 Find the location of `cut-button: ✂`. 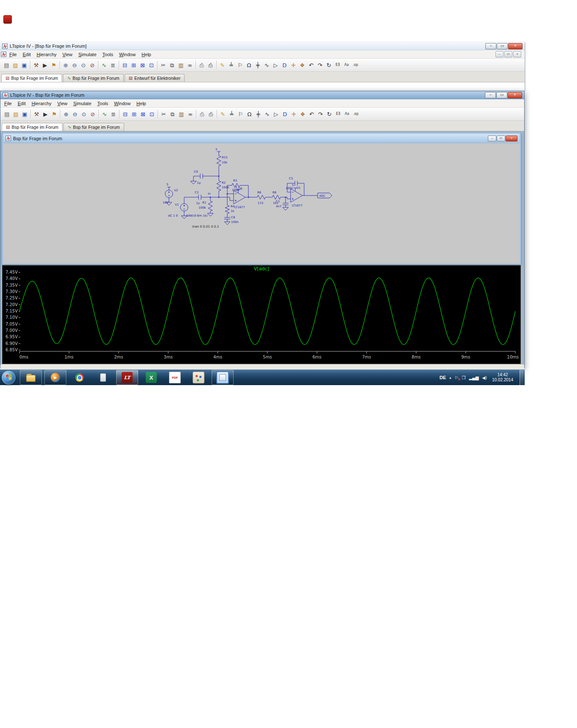

cut-button: ✂ is located at coordinates (164, 114).